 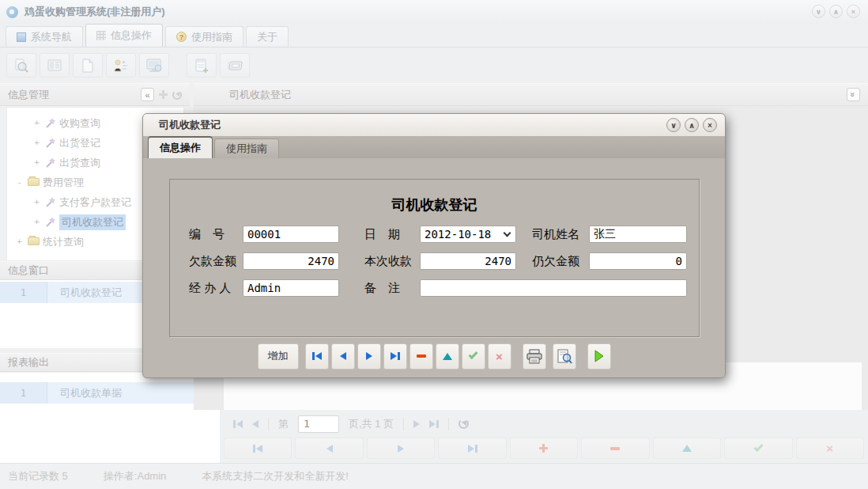 What do you see at coordinates (638, 261) in the screenshot?
I see `remaining-amount-field` at bounding box center [638, 261].